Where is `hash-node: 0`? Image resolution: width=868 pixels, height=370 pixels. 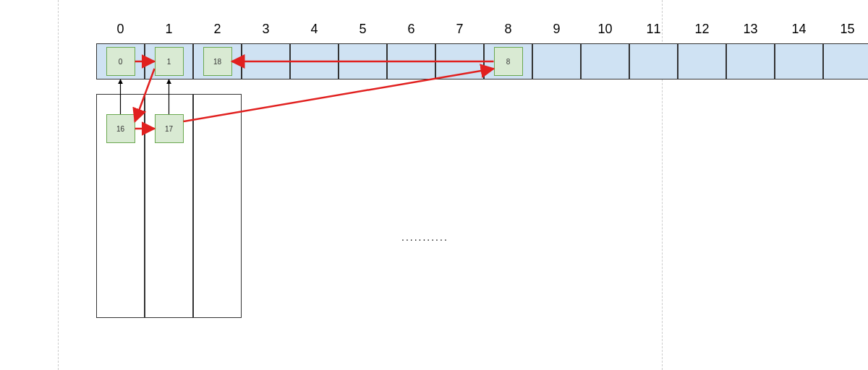 hash-node: 0 is located at coordinates (121, 61).